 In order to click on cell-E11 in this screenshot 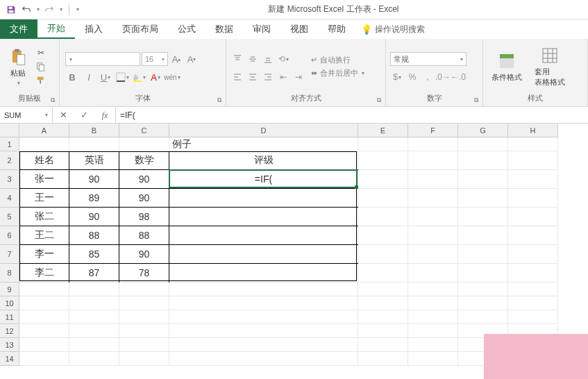, I will do `click(383, 317)`.